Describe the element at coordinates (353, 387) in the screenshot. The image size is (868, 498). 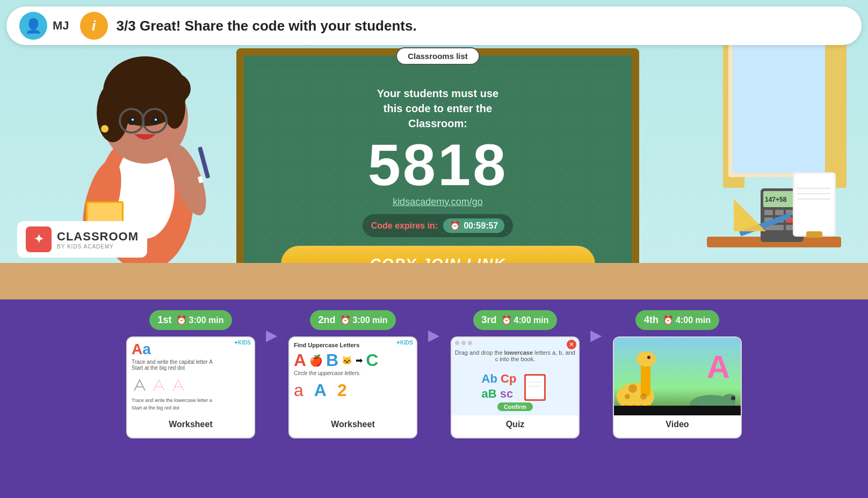
I see `activity-card-2: ✦KIDS Find Uppercase Letters A 🍎 B 🐱 ➡ C…` at that location.